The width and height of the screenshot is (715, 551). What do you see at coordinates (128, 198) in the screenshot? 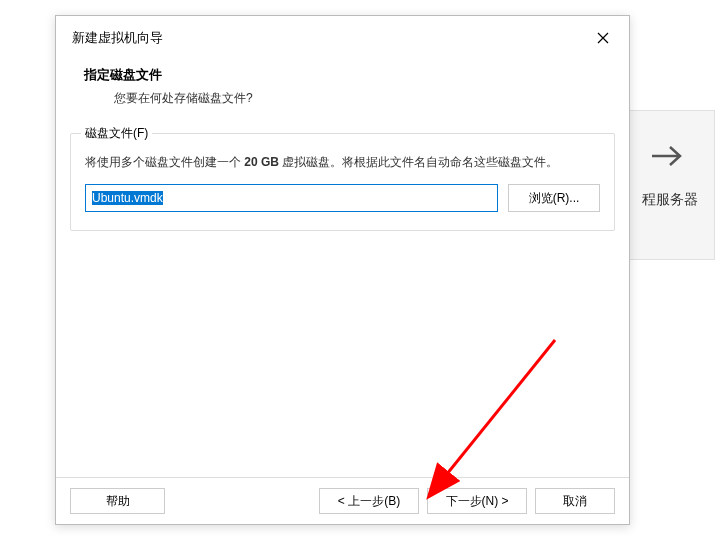
I see `disk-file-input-value: Ubuntu.vmdk` at bounding box center [128, 198].